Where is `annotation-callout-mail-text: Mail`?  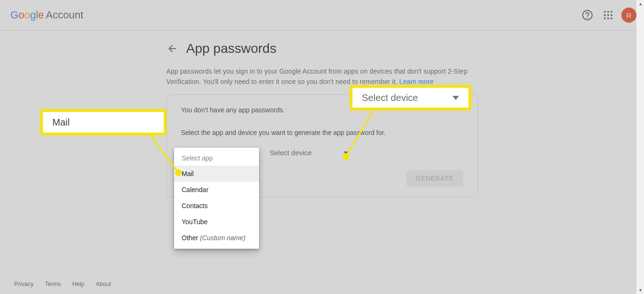 annotation-callout-mail-text: Mail is located at coordinates (61, 123).